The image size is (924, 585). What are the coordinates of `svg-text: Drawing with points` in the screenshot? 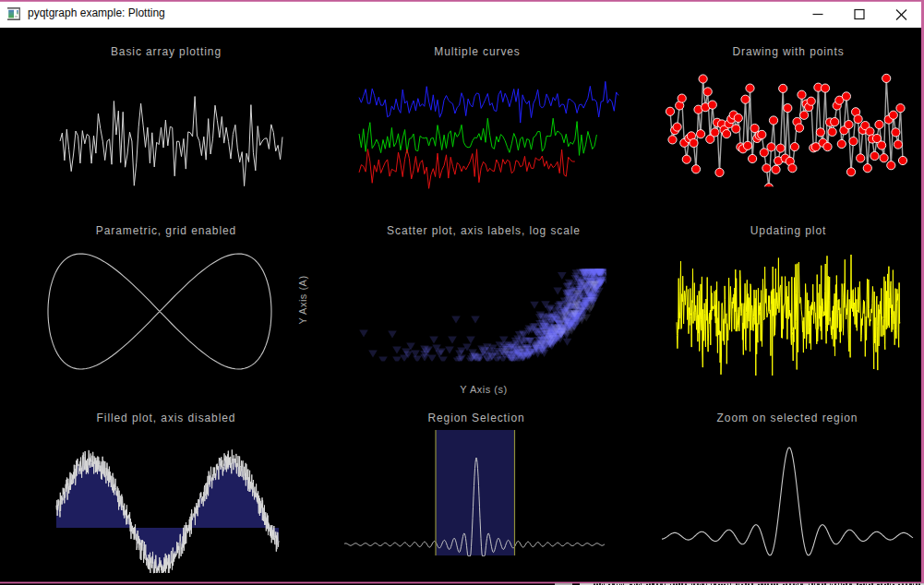 It's located at (788, 52).